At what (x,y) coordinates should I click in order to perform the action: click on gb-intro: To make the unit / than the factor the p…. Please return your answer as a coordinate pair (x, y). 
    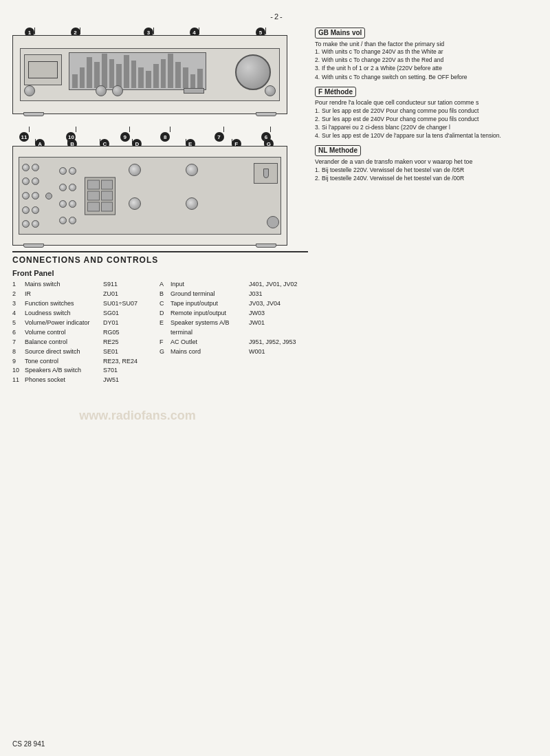
    Looking at the image, I should click on (428, 45).